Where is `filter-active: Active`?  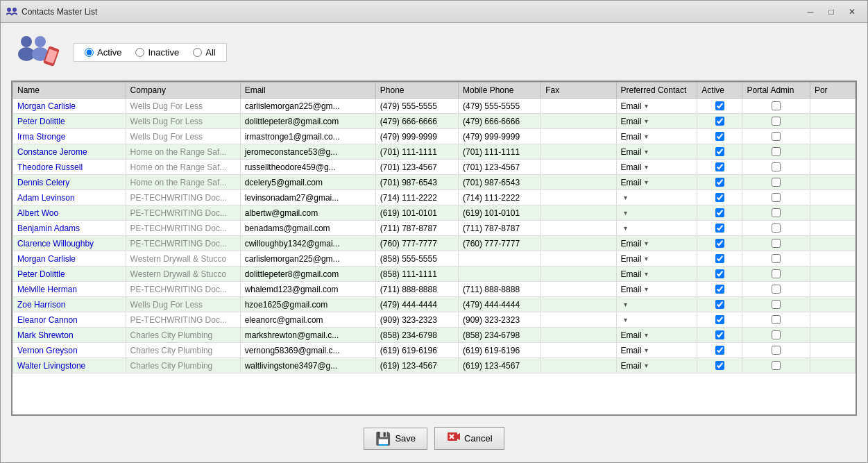 filter-active: Active is located at coordinates (103, 53).